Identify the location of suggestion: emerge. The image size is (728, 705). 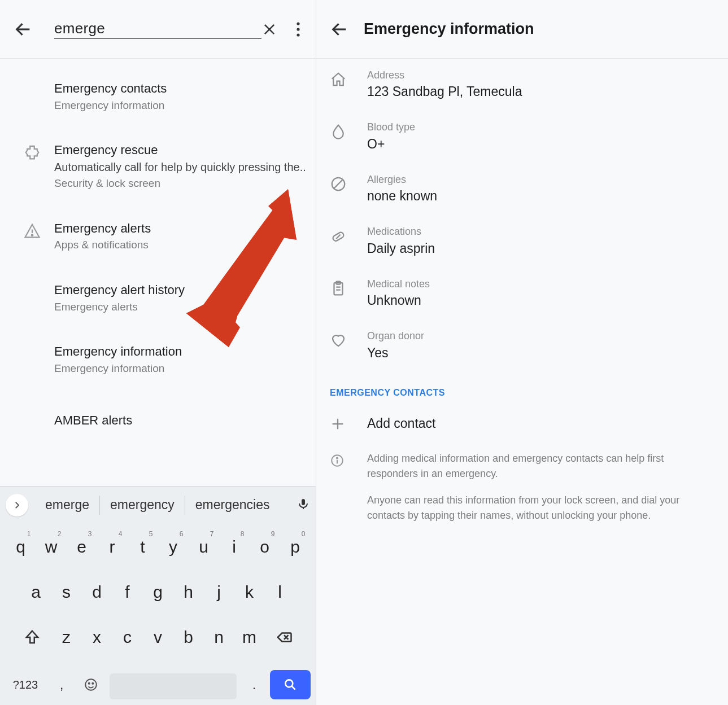
(67, 505).